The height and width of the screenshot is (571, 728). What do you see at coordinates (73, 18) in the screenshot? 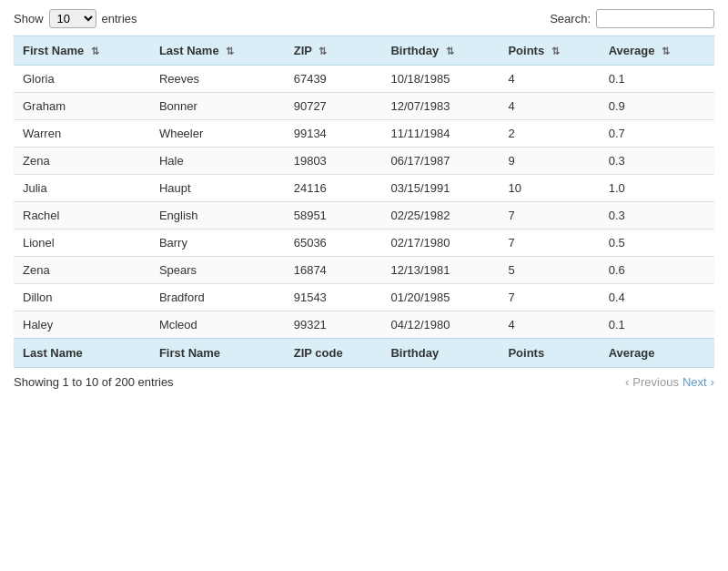
I see `entries-select: 10 25 50 100` at bounding box center [73, 18].